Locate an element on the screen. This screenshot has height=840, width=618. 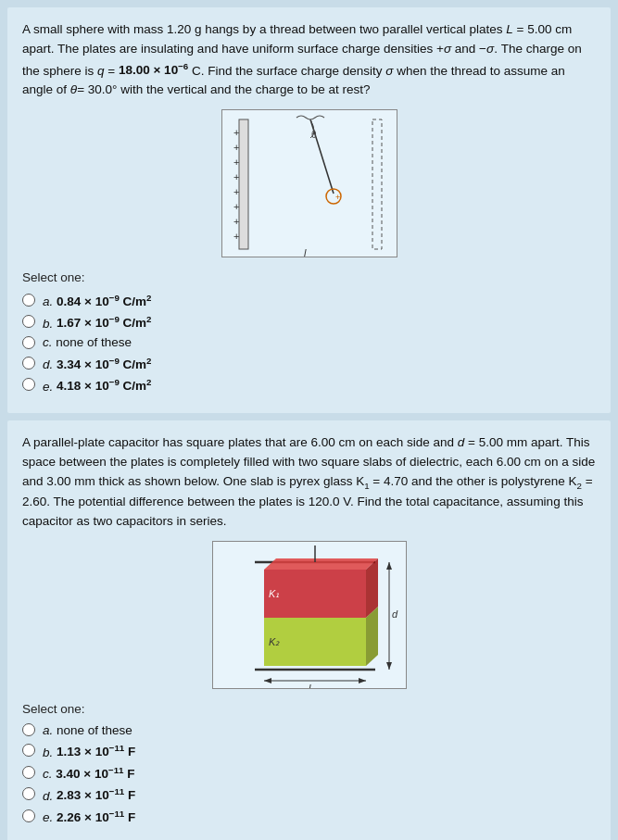
svg-text: K₁ is located at coordinates (274, 594).